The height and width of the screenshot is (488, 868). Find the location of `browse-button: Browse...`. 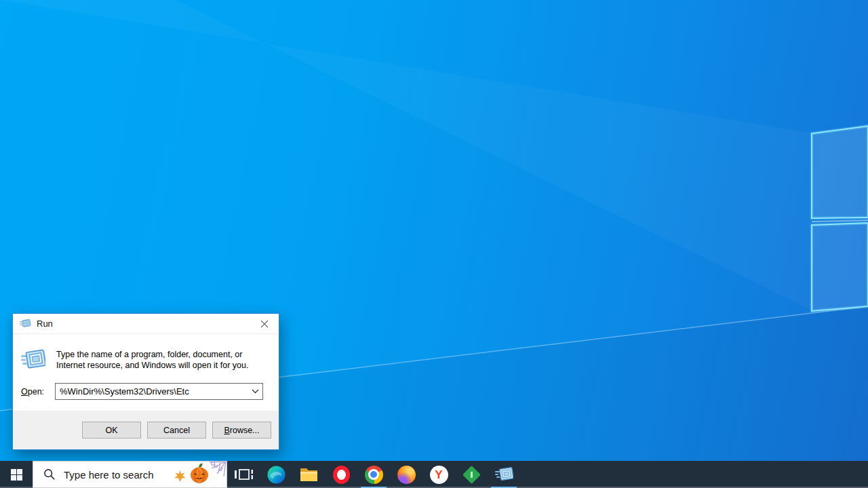

browse-button: Browse... is located at coordinates (241, 430).